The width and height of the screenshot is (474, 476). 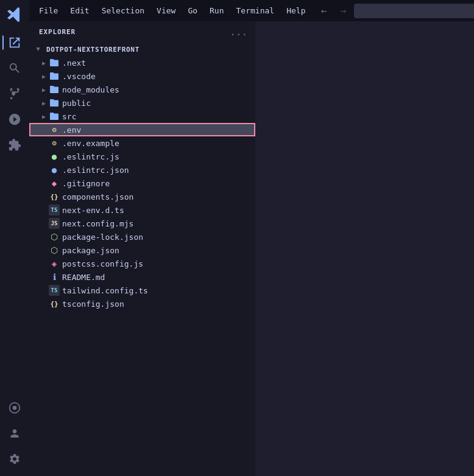 What do you see at coordinates (239, 32) in the screenshot?
I see `sidebar-actions: ...` at bounding box center [239, 32].